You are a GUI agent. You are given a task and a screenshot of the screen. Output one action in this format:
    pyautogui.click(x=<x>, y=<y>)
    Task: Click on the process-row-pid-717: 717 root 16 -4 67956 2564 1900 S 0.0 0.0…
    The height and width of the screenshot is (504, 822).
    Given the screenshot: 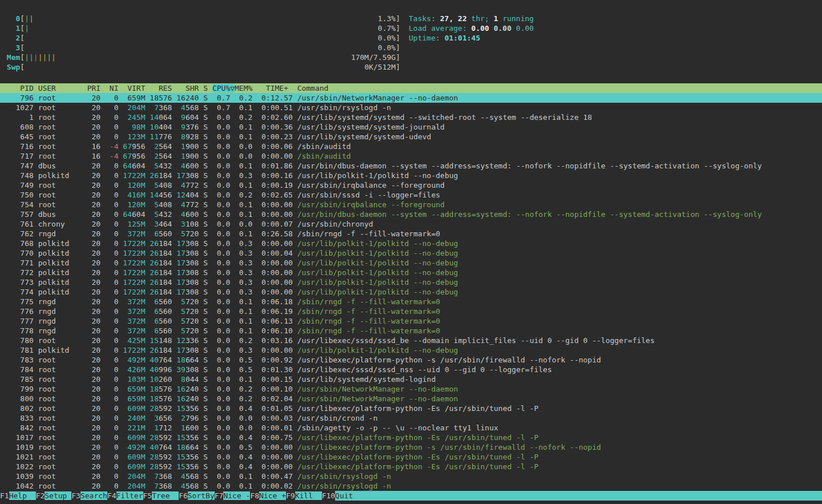 What is the action you would take?
    pyautogui.click(x=411, y=156)
    